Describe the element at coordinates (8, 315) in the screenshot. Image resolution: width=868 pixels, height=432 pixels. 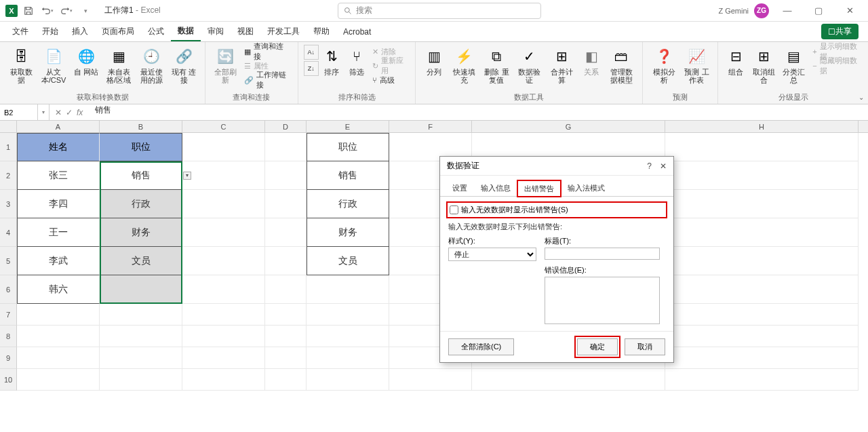
I see `row-header-7: 7` at that location.